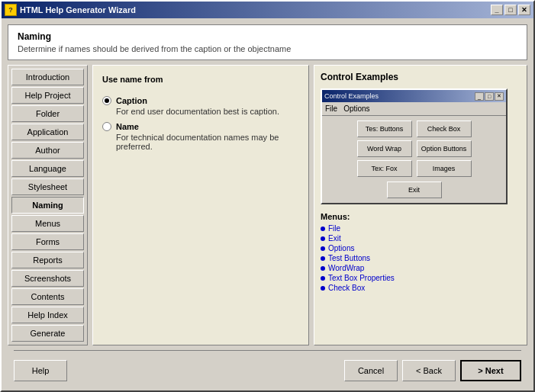 The width and height of the screenshot is (535, 392). What do you see at coordinates (444, 169) in the screenshot?
I see `mini-btn-images: Images` at bounding box center [444, 169].